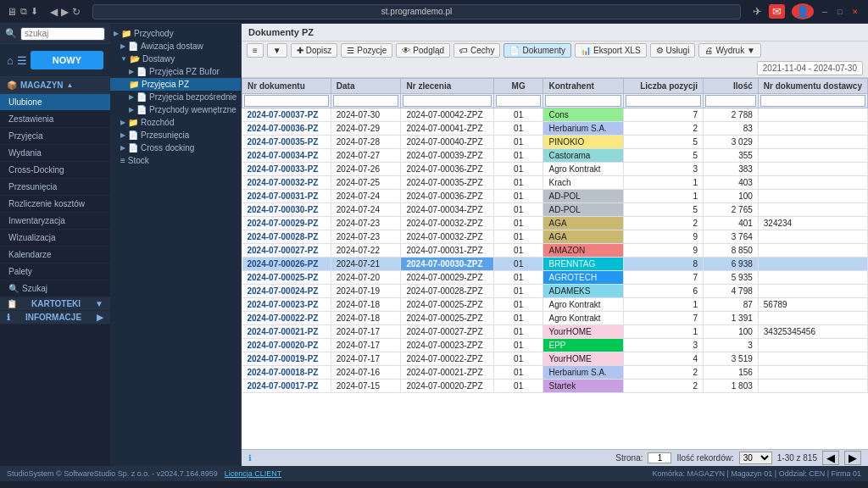  Describe the element at coordinates (555, 291) in the screenshot. I see `table-row: 2024-07-00024-PZ2024-07-192024-07-00028-…` at that location.